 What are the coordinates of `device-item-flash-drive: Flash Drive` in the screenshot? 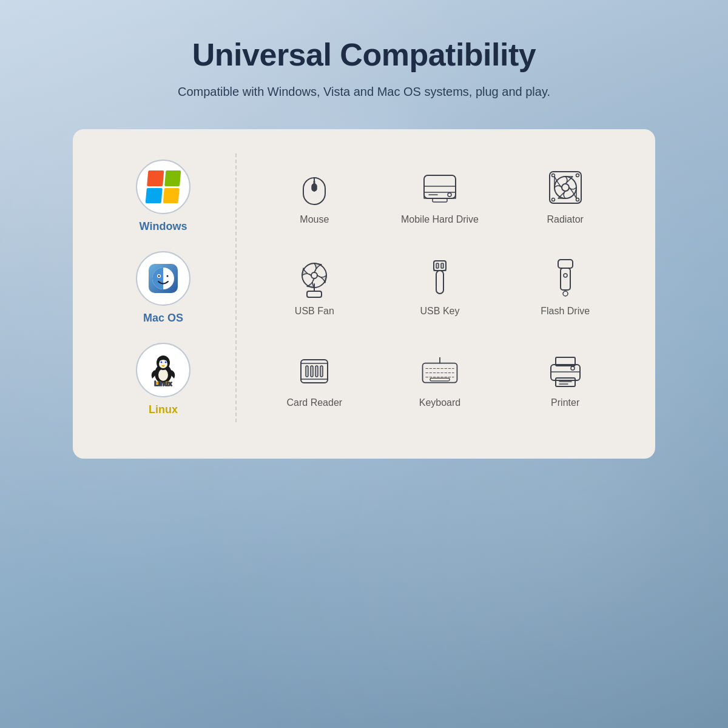 It's located at (565, 288).